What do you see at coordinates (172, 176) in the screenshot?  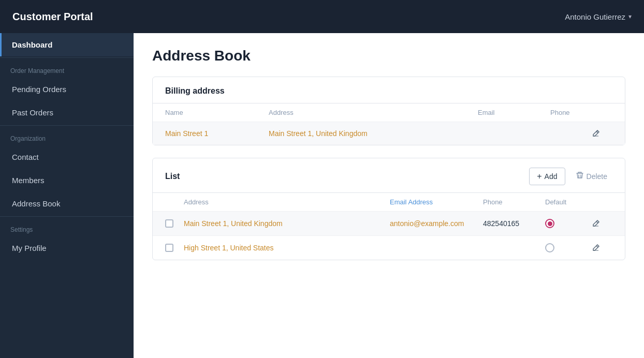 I see `list-section-title: List` at bounding box center [172, 176].